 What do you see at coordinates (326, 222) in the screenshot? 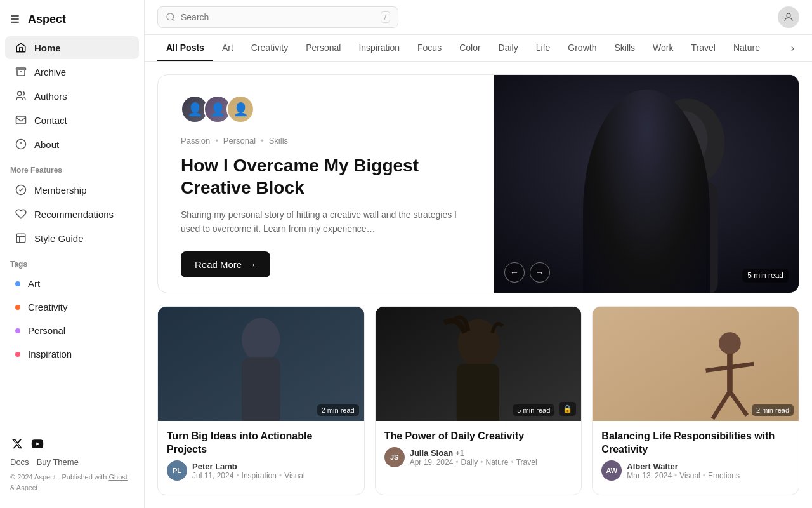
I see `featured-description: Sharing my personal story of hitting a c…` at bounding box center [326, 222].